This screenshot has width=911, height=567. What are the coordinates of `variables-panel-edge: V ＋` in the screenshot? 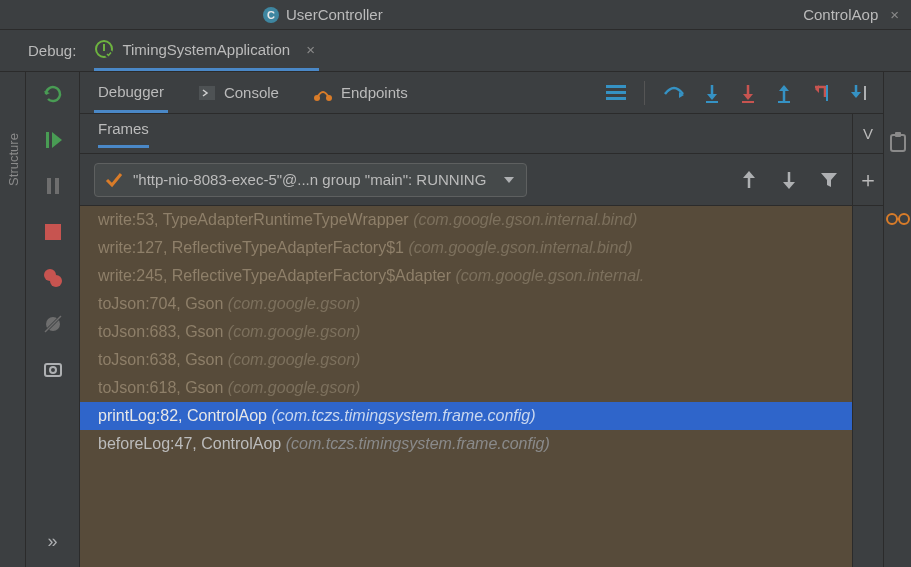 It's located at (868, 340).